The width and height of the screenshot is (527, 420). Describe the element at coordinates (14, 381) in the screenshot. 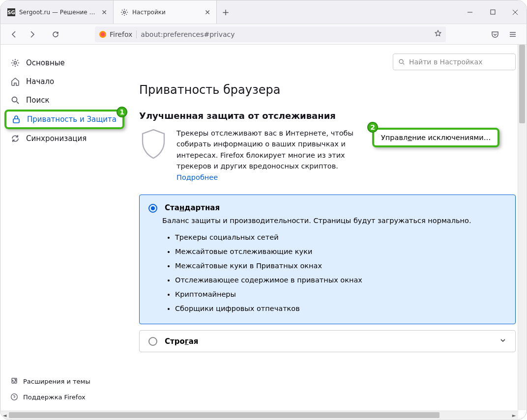

I see `puzzle-icon` at that location.